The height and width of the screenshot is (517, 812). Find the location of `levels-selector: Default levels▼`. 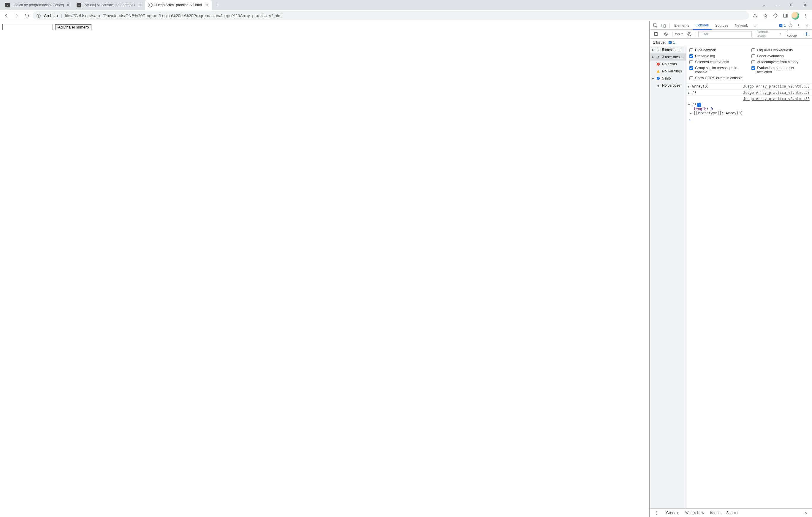

levels-selector: Default levels▼ is located at coordinates (769, 34).